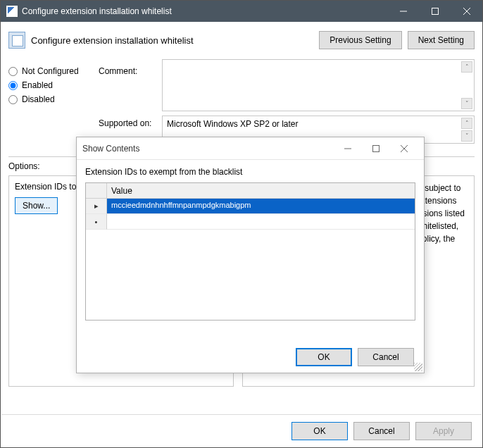 Image resolution: width=483 pixels, height=448 pixels. What do you see at coordinates (441, 40) in the screenshot?
I see `next-setting-button: Next Setting` at bounding box center [441, 40].